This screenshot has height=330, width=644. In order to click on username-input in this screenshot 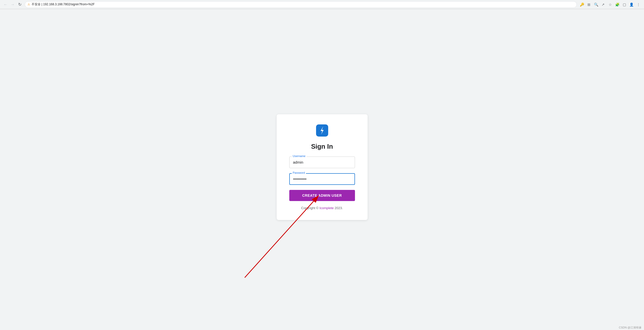, I will do `click(322, 162)`.